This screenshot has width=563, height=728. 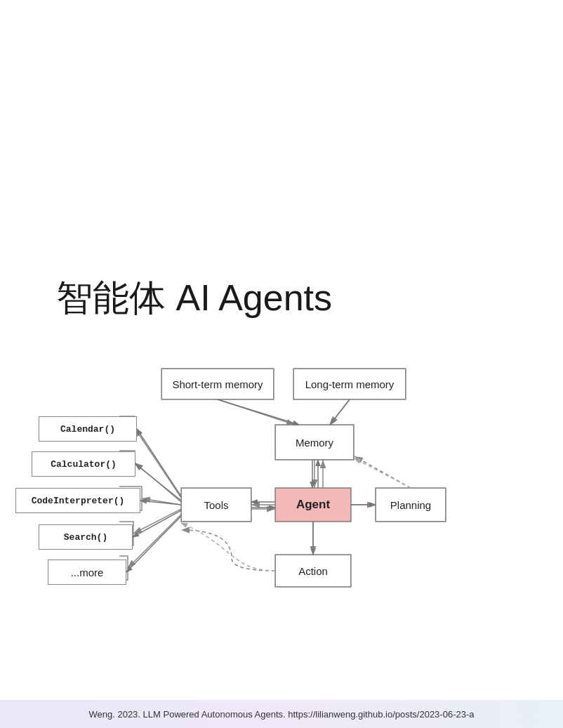 What do you see at coordinates (216, 505) in the screenshot?
I see `tools-label: Tools` at bounding box center [216, 505].